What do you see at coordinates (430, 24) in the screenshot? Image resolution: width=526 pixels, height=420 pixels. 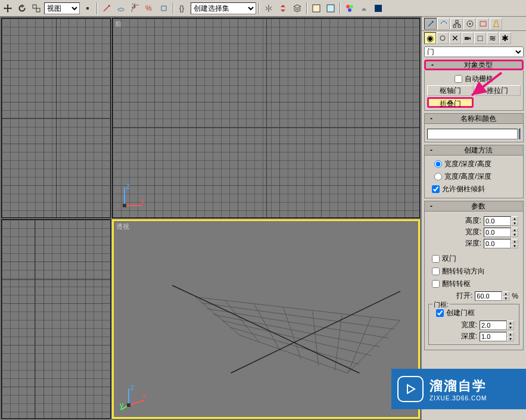 I see `create-tab-icon` at bounding box center [430, 24].